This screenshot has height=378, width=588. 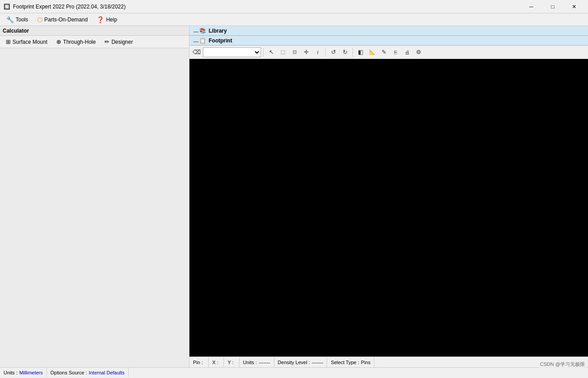 What do you see at coordinates (318, 362) in the screenshot?
I see `density-value: -------` at bounding box center [318, 362].